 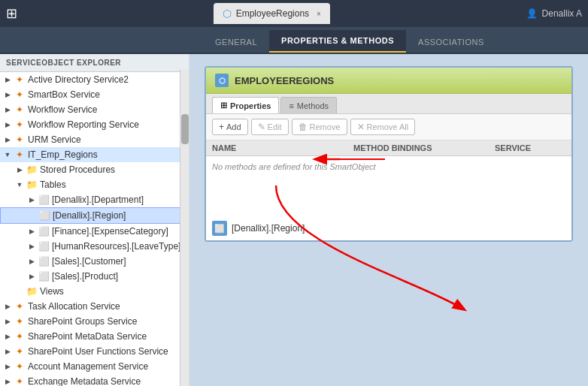 I want to click on sidebar-item-account-mgmt: ▶ ✦ Account Management Service, so click(x=95, y=366).